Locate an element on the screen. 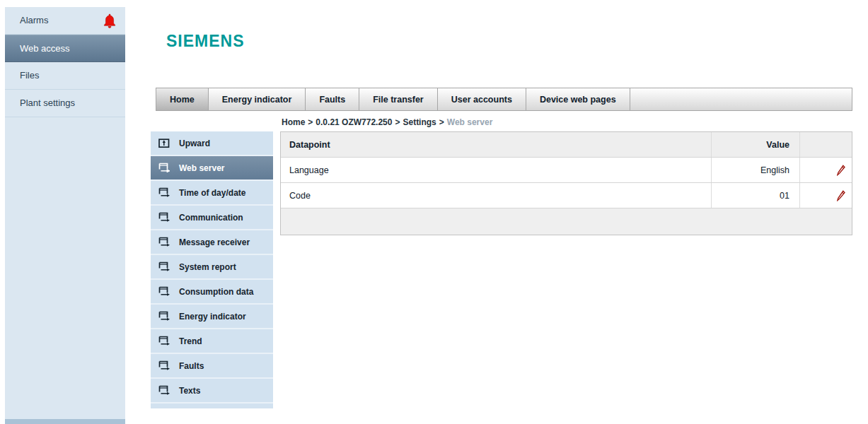 The image size is (868, 424). tab-label: User accounts is located at coordinates (482, 100).